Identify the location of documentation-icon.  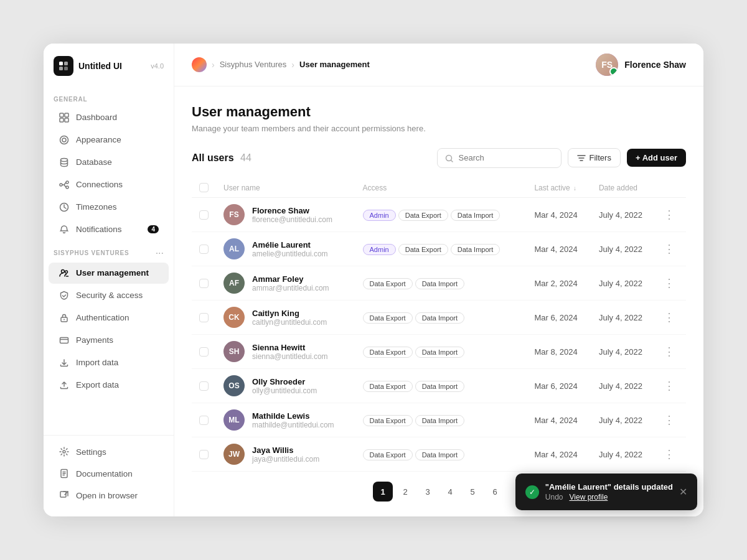
(64, 474).